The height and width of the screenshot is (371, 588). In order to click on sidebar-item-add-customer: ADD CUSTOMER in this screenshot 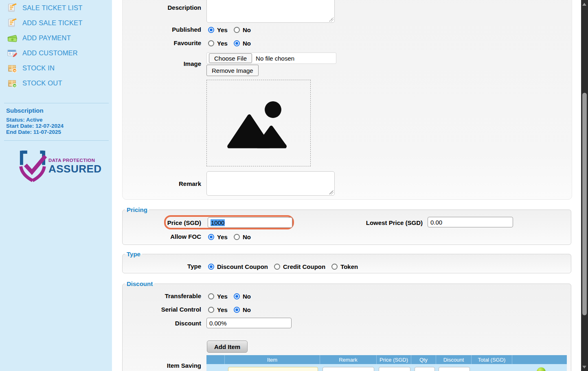, I will do `click(56, 53)`.